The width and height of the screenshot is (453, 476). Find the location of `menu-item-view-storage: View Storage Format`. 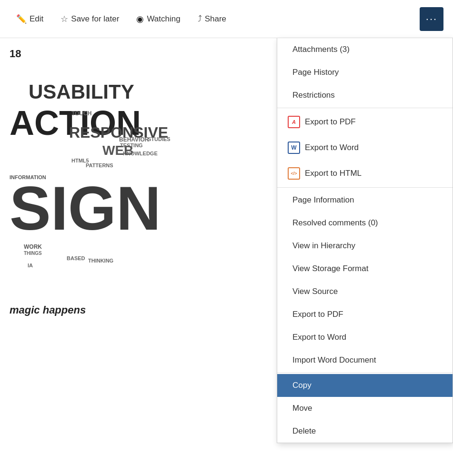

menu-item-view-storage: View Storage Format is located at coordinates (365, 269).